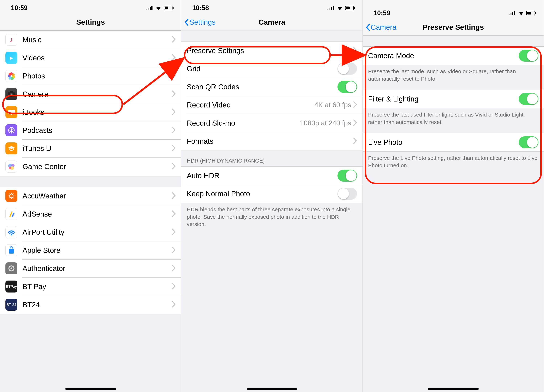 The image size is (544, 392). I want to click on back-button: Camera, so click(381, 27).